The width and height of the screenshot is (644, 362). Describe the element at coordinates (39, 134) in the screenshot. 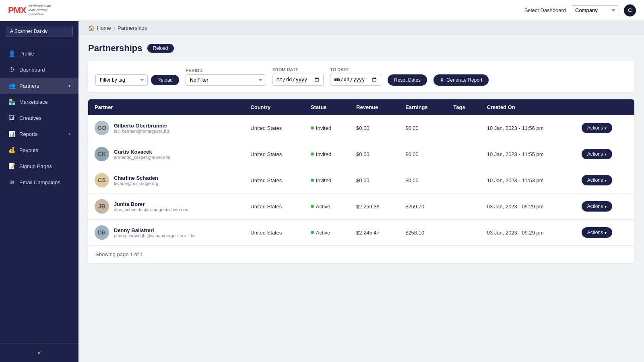

I see `sidebar-item-reports: 📊 Reports ▾` at that location.